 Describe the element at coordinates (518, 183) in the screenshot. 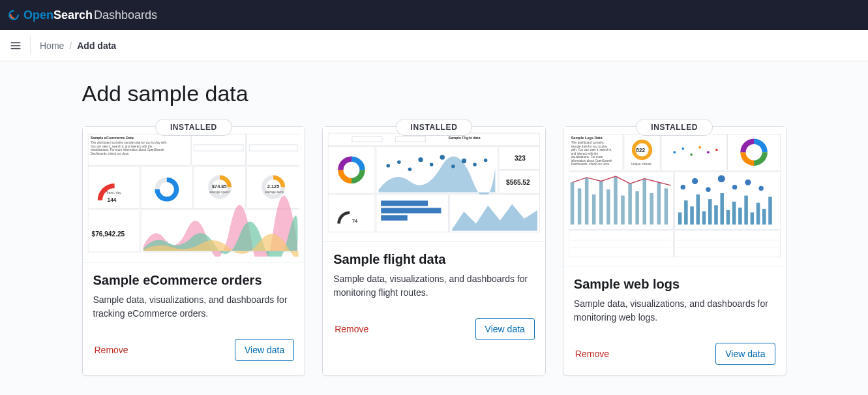

I see `svg-text: $565.52` at that location.